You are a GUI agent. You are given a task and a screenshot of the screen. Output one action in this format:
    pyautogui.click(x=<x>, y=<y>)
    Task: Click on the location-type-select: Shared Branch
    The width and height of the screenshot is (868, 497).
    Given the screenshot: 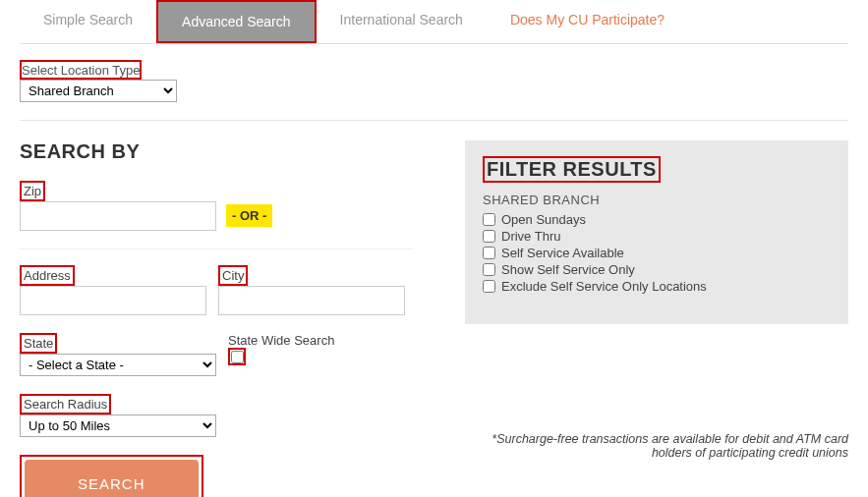 What is the action you would take?
    pyautogui.click(x=98, y=90)
    